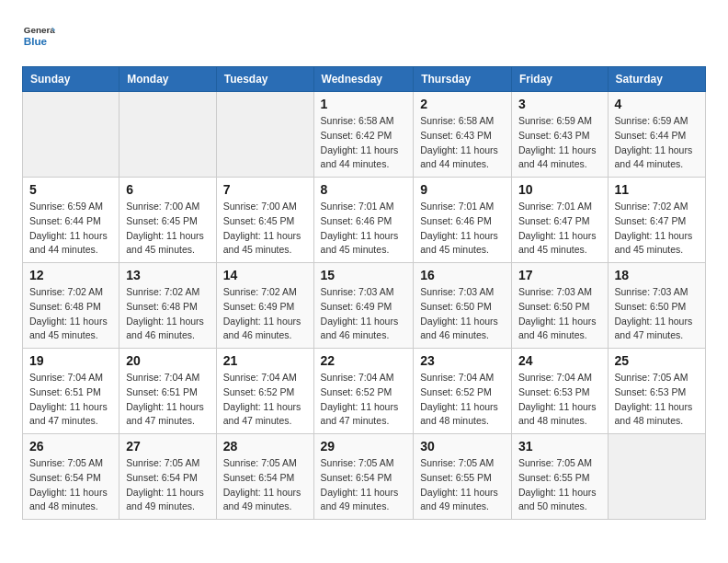 Image resolution: width=728 pixels, height=563 pixels. What do you see at coordinates (656, 104) in the screenshot?
I see `day-number: 4` at bounding box center [656, 104].